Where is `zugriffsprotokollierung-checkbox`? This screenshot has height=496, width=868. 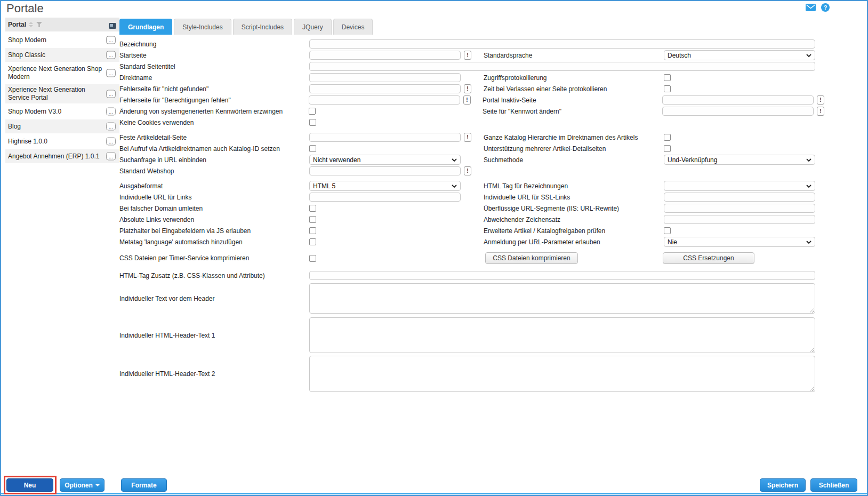 zugriffsprotokollierung-checkbox is located at coordinates (668, 78).